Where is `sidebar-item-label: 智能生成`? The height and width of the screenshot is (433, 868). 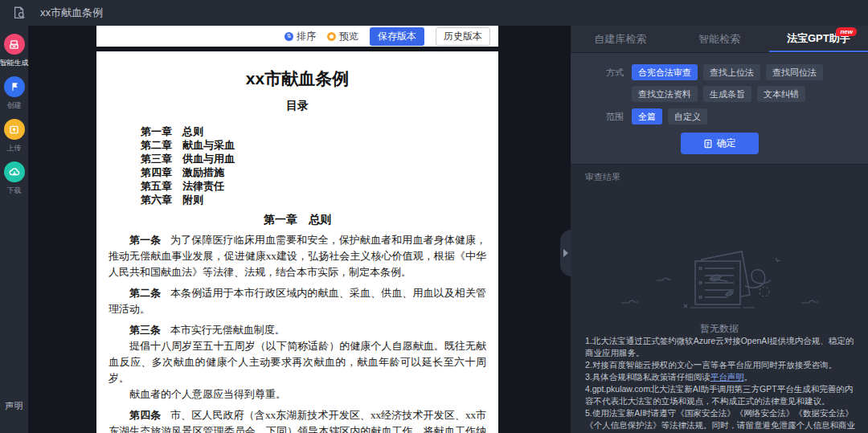 sidebar-item-label: 智能生成 is located at coordinates (14, 63).